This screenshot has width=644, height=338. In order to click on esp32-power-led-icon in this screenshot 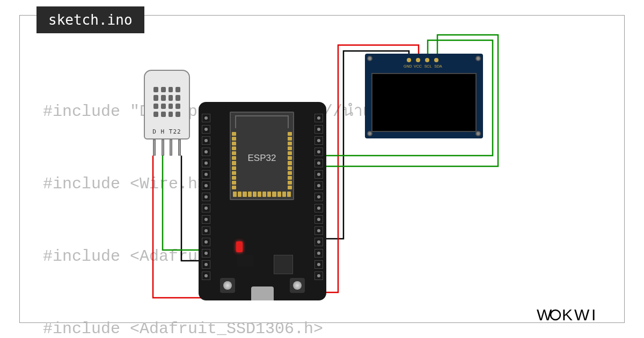, I will do `click(239, 247)`.